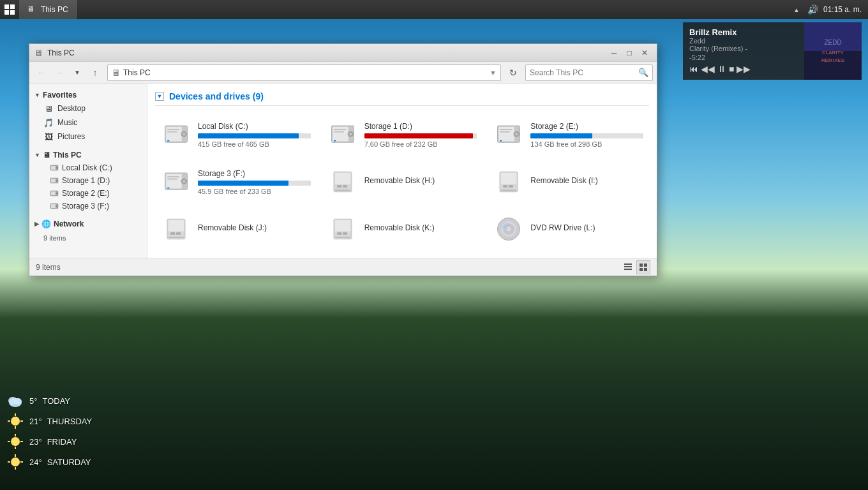 This screenshot has width=868, height=490. Describe the element at coordinates (694, 69) in the screenshot. I see `music-prev-button: ⏮` at that location.